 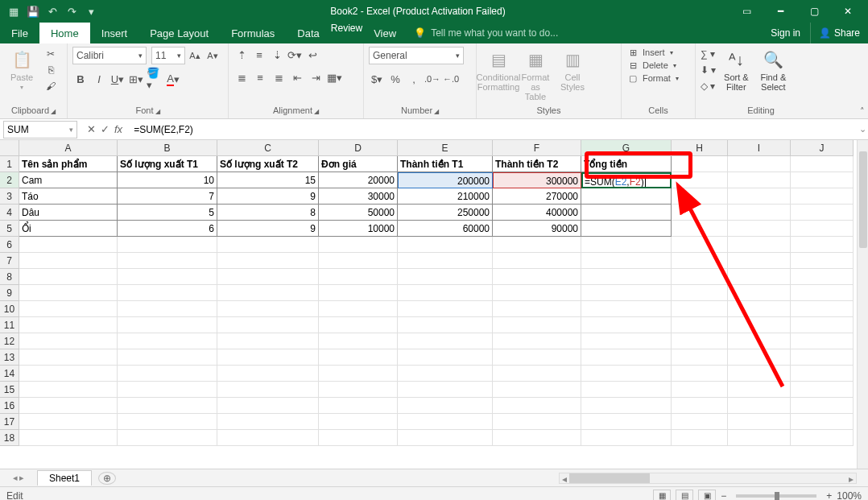 I want to click on fill-button: ⬇ ▾, so click(x=709, y=70).